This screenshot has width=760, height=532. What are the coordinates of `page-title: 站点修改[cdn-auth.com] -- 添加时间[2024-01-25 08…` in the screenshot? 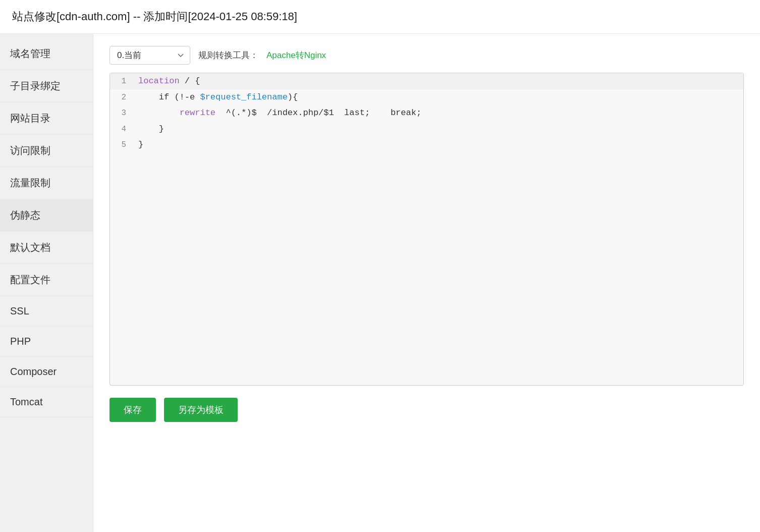 It's located at (154, 16).